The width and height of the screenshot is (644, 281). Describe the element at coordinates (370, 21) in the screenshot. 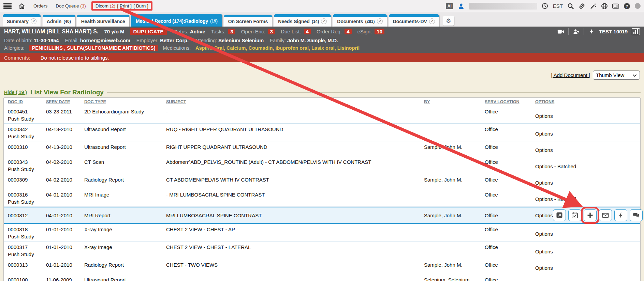

I see `tab-count: (281)` at that location.